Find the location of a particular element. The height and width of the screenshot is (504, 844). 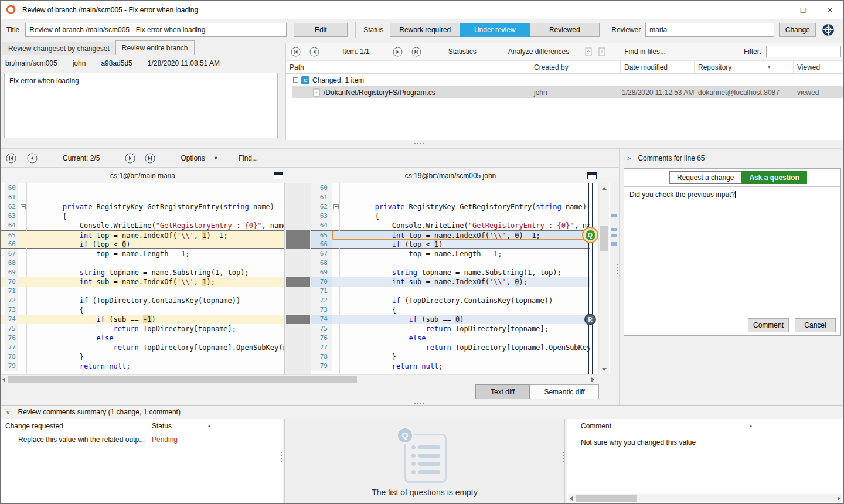

text-diff-button: Text diff is located at coordinates (503, 391).